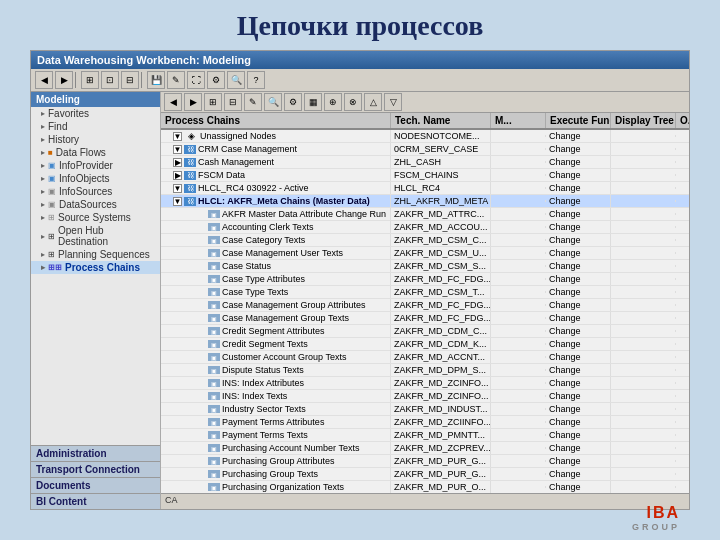 This screenshot has width=720, height=540. What do you see at coordinates (96, 126) in the screenshot?
I see `sidebar-item-find: ▸ Find` at bounding box center [96, 126].